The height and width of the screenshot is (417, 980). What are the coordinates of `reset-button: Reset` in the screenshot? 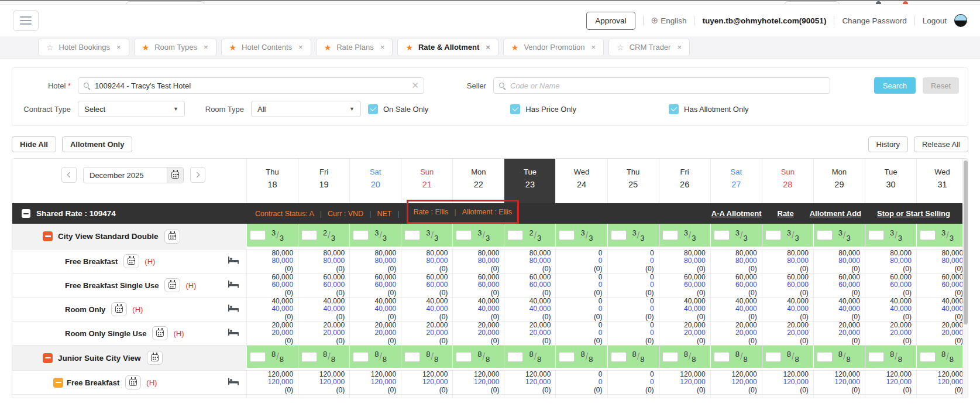 It's located at (941, 86).